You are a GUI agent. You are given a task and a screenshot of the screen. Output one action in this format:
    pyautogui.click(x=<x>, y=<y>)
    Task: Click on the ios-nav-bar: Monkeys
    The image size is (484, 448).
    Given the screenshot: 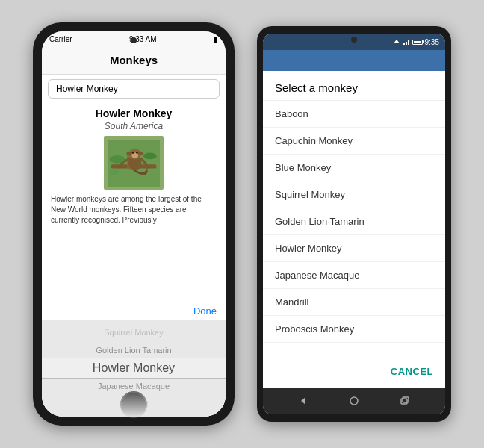 What is the action you would take?
    pyautogui.click(x=134, y=60)
    